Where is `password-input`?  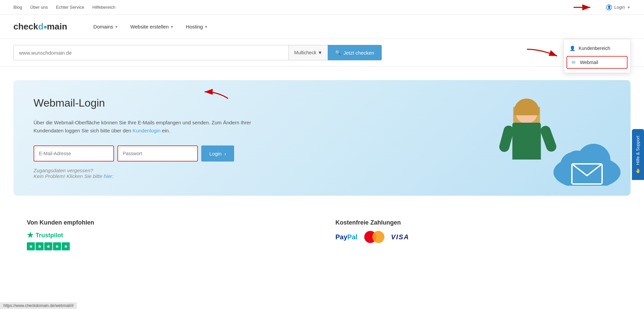
password-input is located at coordinates (158, 153).